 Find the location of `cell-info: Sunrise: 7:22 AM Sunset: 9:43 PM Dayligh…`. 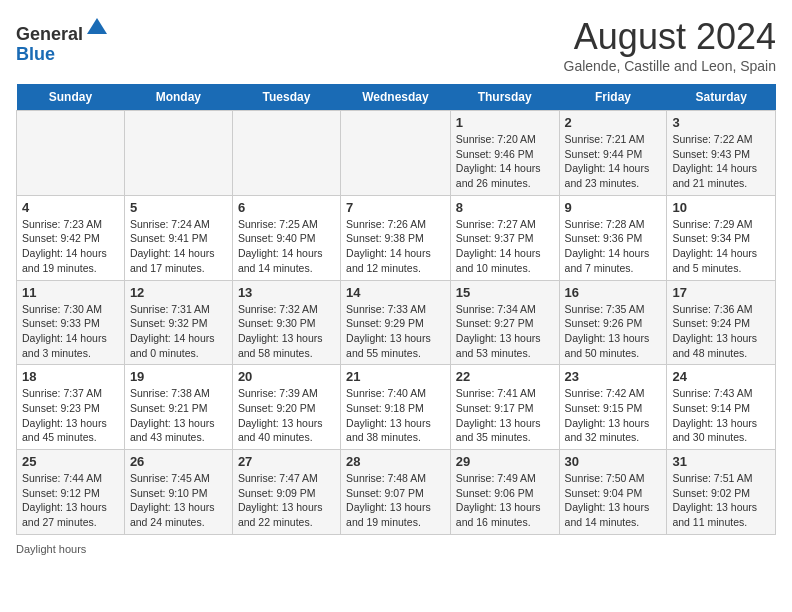

cell-info: Sunrise: 7:22 AM Sunset: 9:43 PM Dayligh… is located at coordinates (721, 162).